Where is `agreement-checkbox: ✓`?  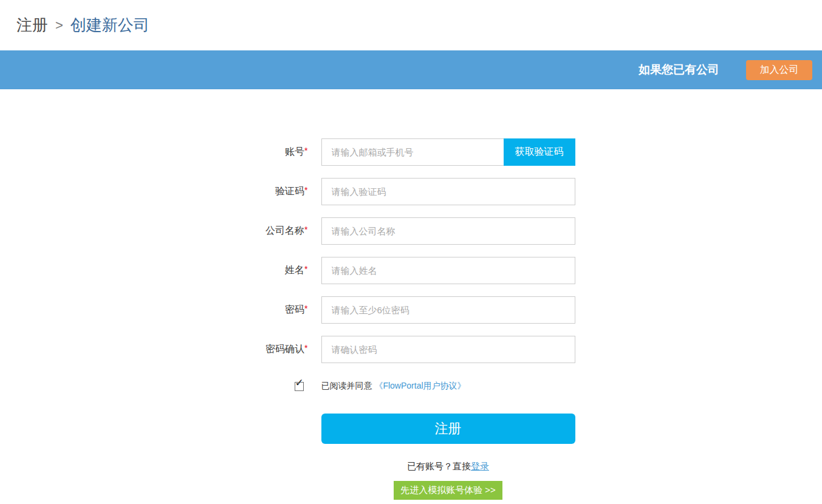
agreement-checkbox: ✓ is located at coordinates (299, 386).